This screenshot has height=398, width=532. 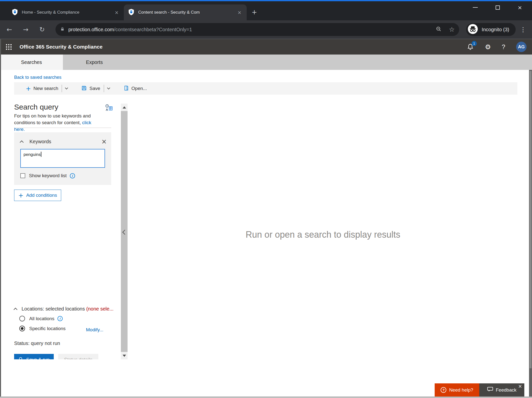 What do you see at coordinates (100, 309) in the screenshot?
I see `locations-warning-text: (none sele...` at bounding box center [100, 309].